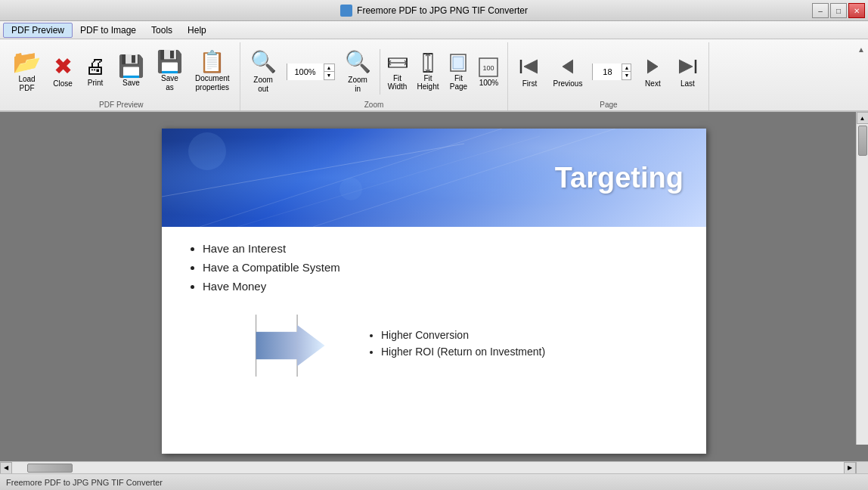 This screenshot has width=868, height=490. What do you see at coordinates (27, 72) in the screenshot?
I see `load-pdf-button: 📂 Load PDF` at bounding box center [27, 72].